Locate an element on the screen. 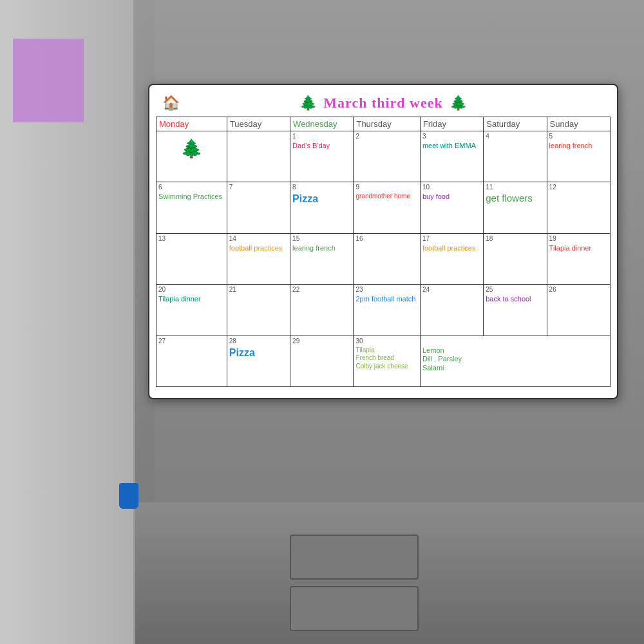 This screenshot has width=644, height=644. calendar-header: 🏠 🌲 March third week 🌲 is located at coordinates (383, 104).